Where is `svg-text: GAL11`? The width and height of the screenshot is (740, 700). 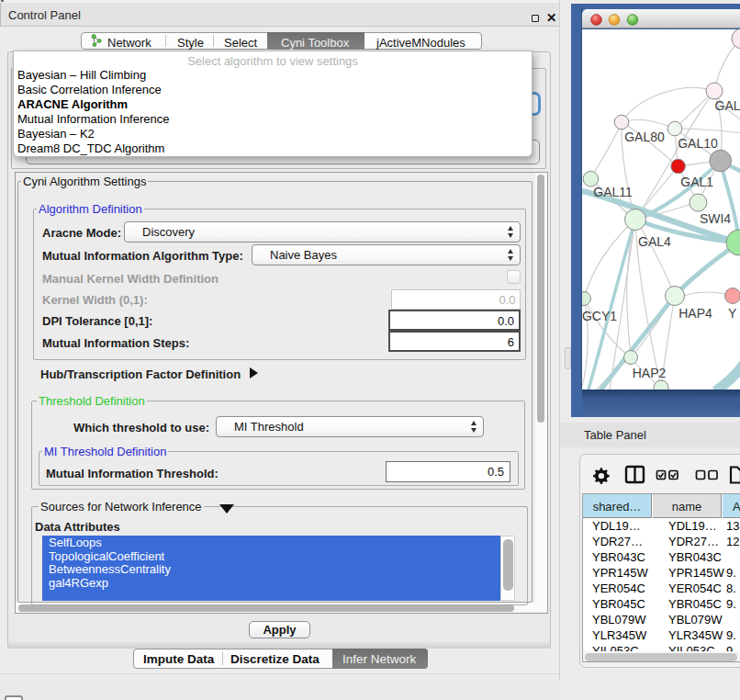 svg-text: GAL11 is located at coordinates (613, 192).